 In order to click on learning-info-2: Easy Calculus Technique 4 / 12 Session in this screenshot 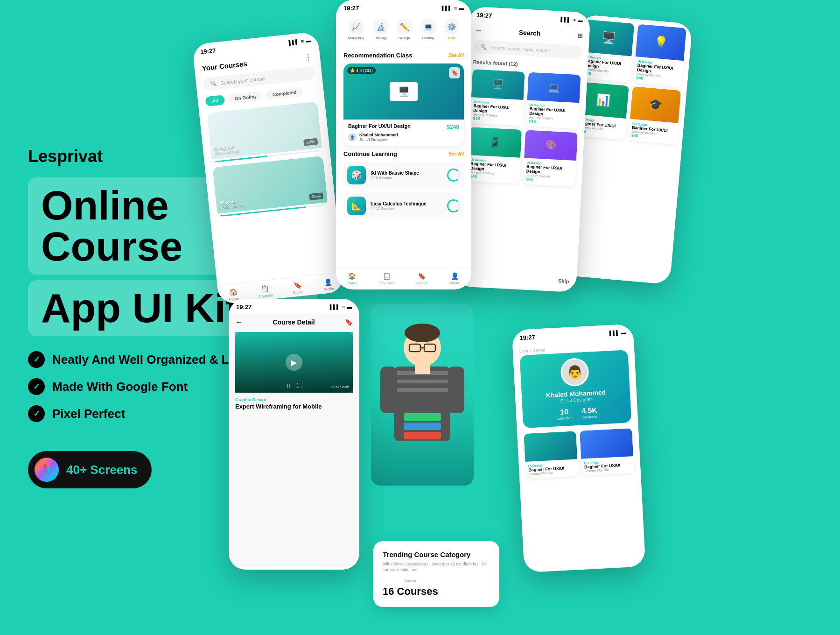, I will do `click(406, 206)`.